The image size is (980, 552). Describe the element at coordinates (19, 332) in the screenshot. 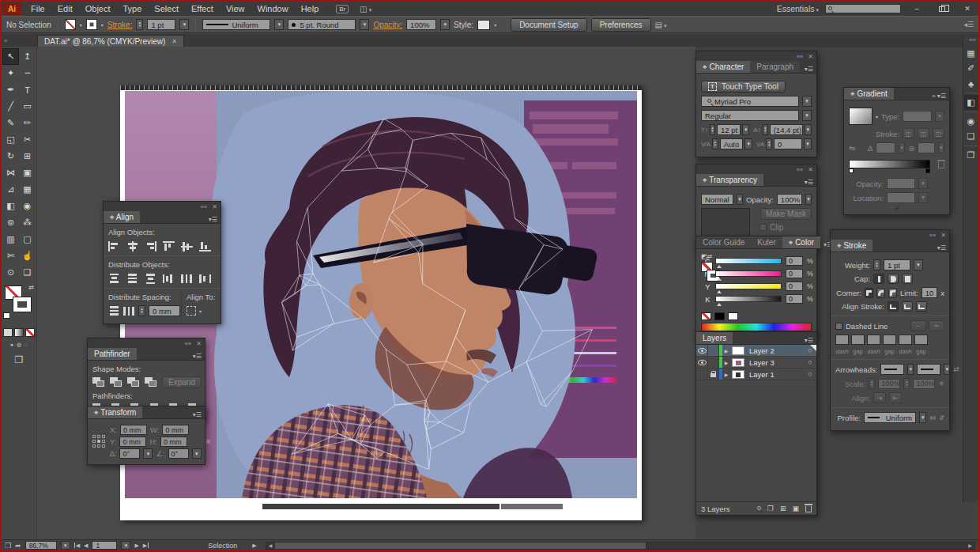

I see `gradient-mode-button` at that location.